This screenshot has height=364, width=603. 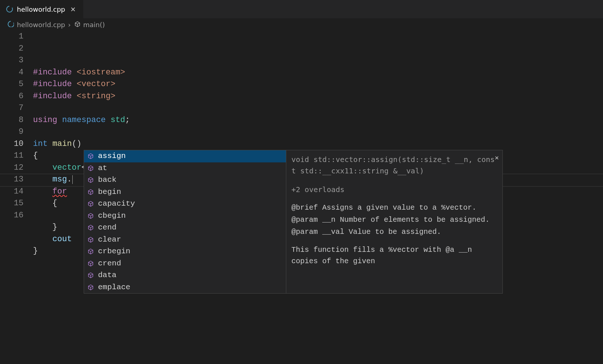 I want to click on suggest-item-label: begin, so click(x=109, y=192).